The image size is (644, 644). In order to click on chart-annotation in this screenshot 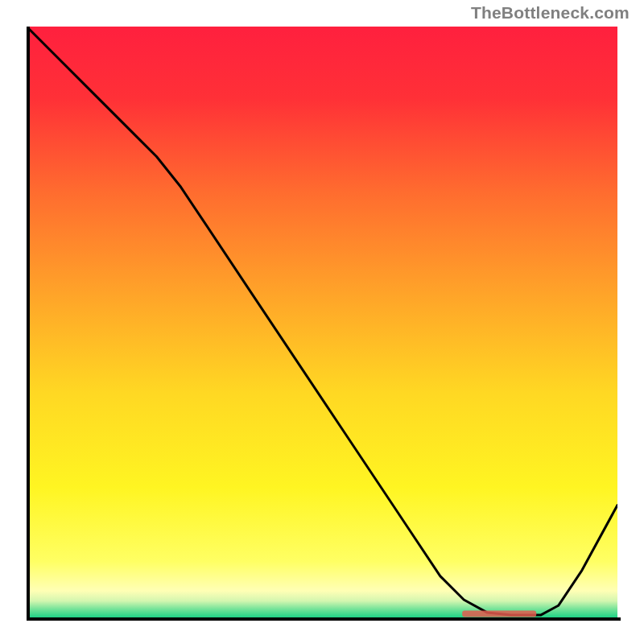, I will do `click(499, 614)`.